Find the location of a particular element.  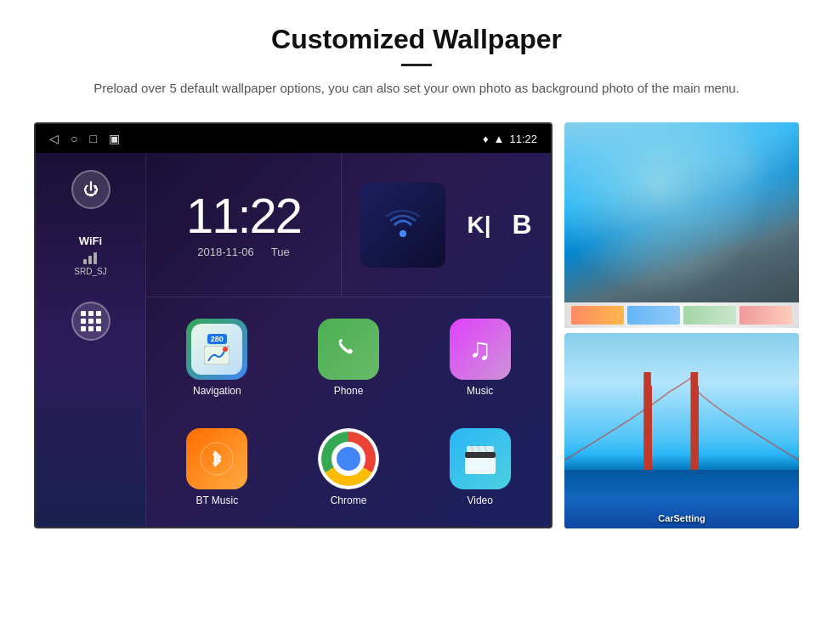

music-label: Music is located at coordinates (479, 391).